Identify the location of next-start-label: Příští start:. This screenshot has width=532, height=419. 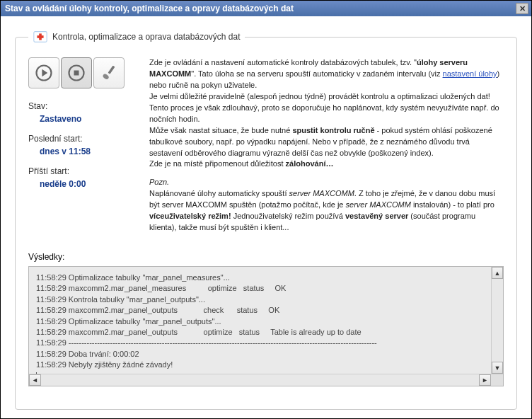
(83, 171).